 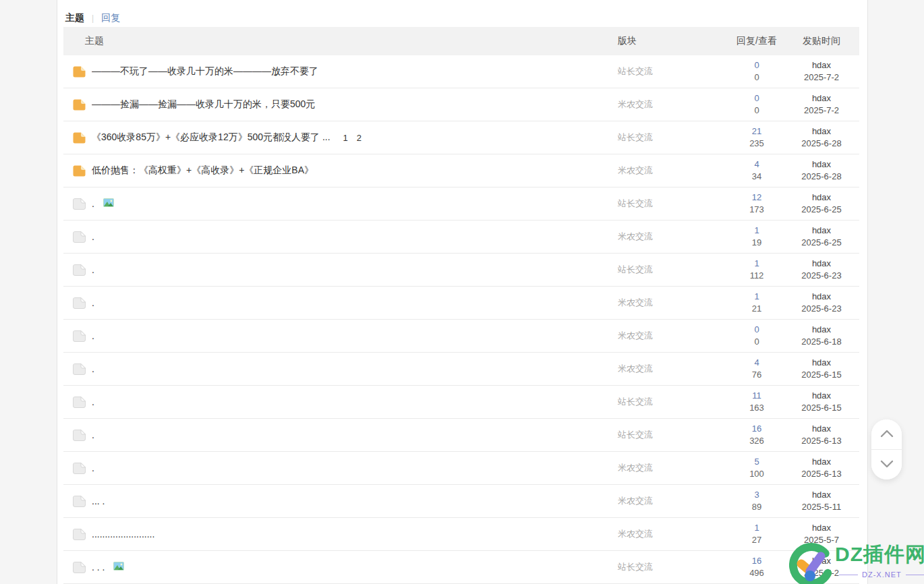 I want to click on thread-title-link: ........................, so click(x=123, y=534).